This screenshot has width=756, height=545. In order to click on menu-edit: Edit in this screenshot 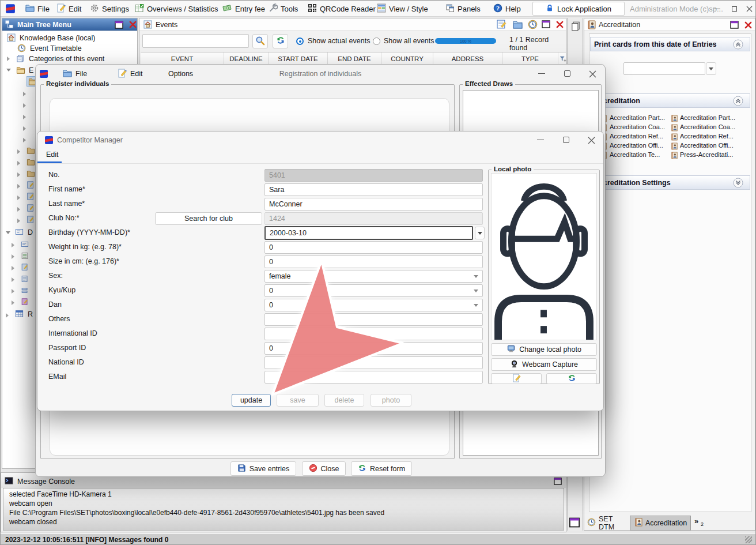, I will do `click(69, 9)`.